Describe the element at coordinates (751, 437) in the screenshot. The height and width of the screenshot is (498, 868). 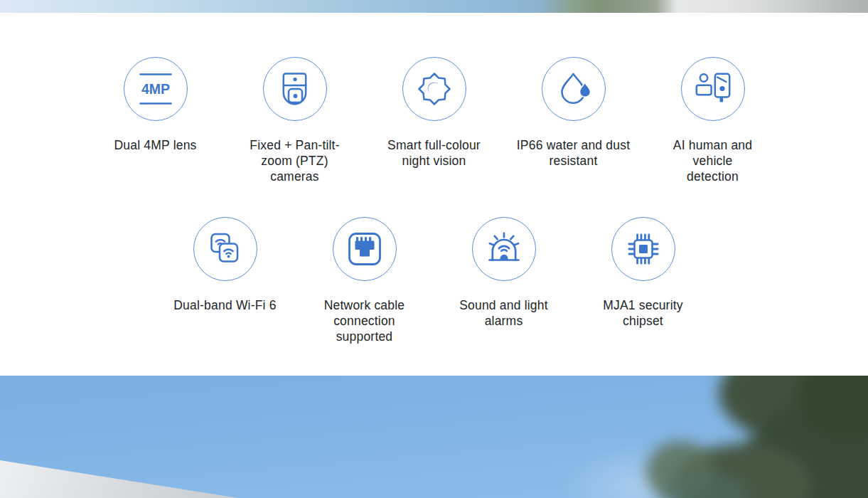
I see `tree-foliage` at that location.